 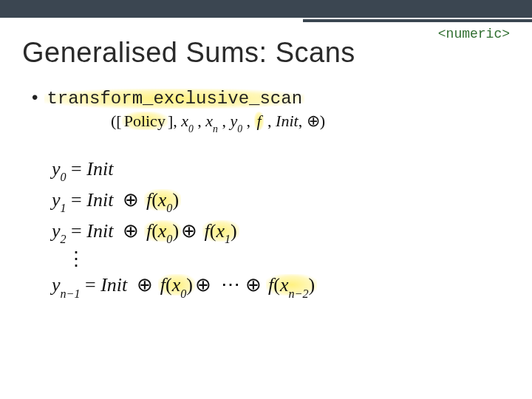 What do you see at coordinates (313, 121) in the screenshot?
I see `arg-oplus: ⊕` at bounding box center [313, 121].